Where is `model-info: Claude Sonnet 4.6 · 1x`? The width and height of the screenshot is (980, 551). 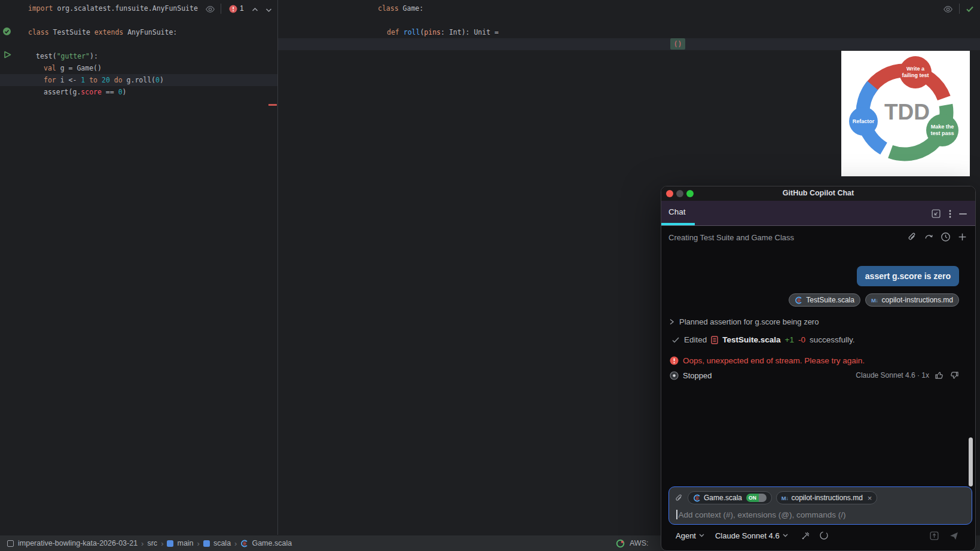
model-info: Claude Sonnet 4.6 · 1x is located at coordinates (892, 375).